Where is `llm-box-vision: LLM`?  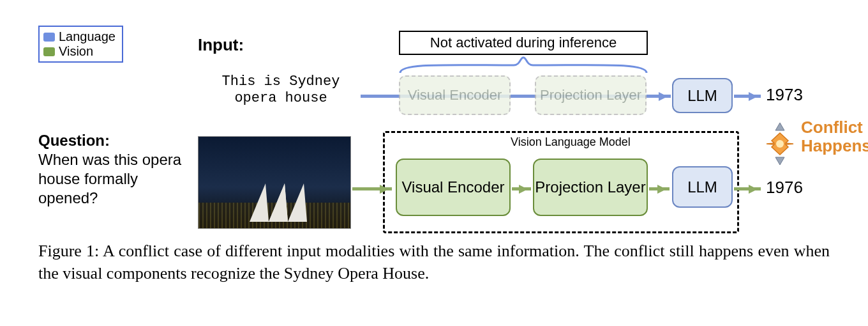 llm-box-vision: LLM is located at coordinates (702, 187).